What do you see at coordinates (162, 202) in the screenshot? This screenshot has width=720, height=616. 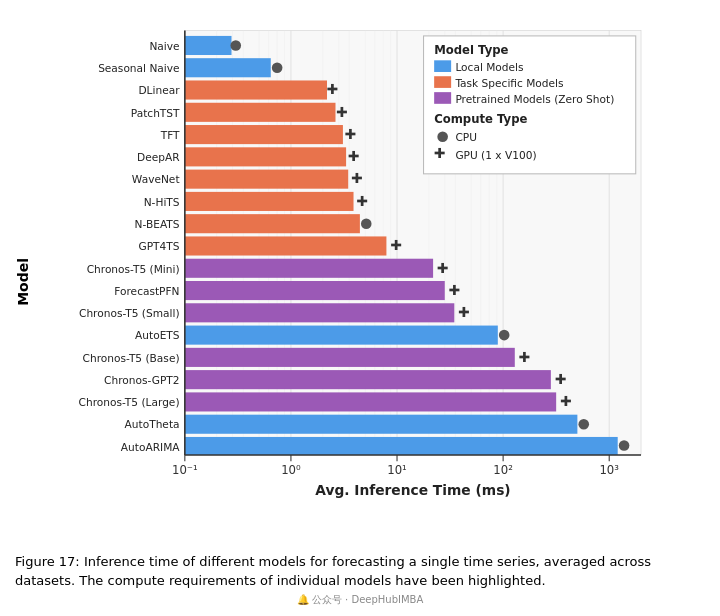 I see `ylabel-nhits: N-HiTS` at bounding box center [162, 202].